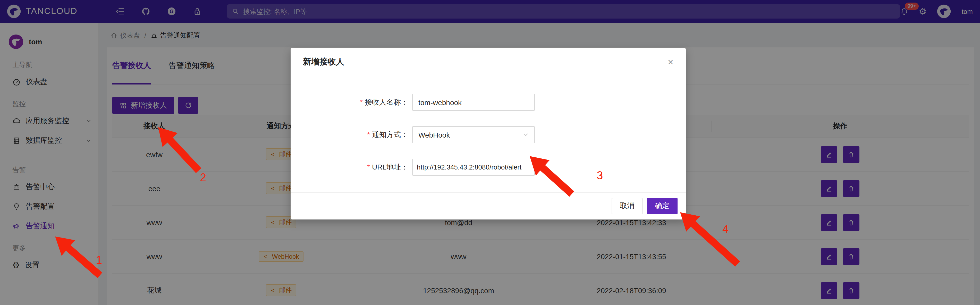 This screenshot has height=305, width=980. What do you see at coordinates (526, 135) in the screenshot?
I see `chevron-down-icon` at bounding box center [526, 135].